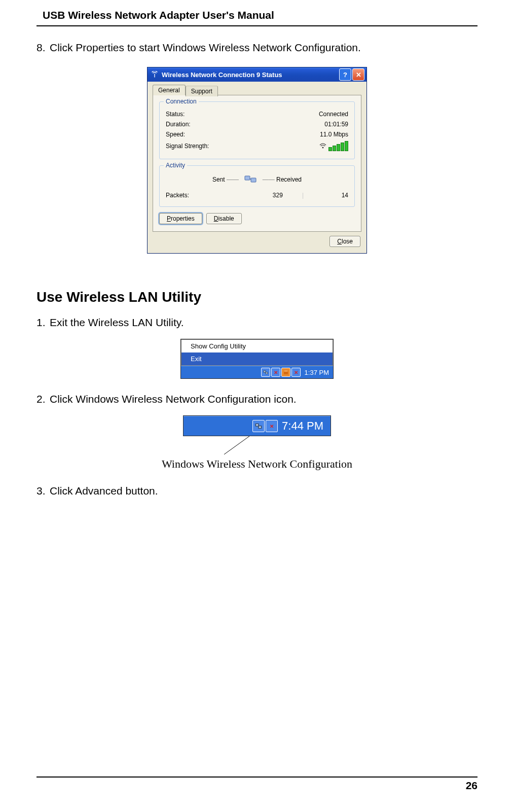  What do you see at coordinates (178, 124) in the screenshot?
I see `duration-label: Duration:` at bounding box center [178, 124].